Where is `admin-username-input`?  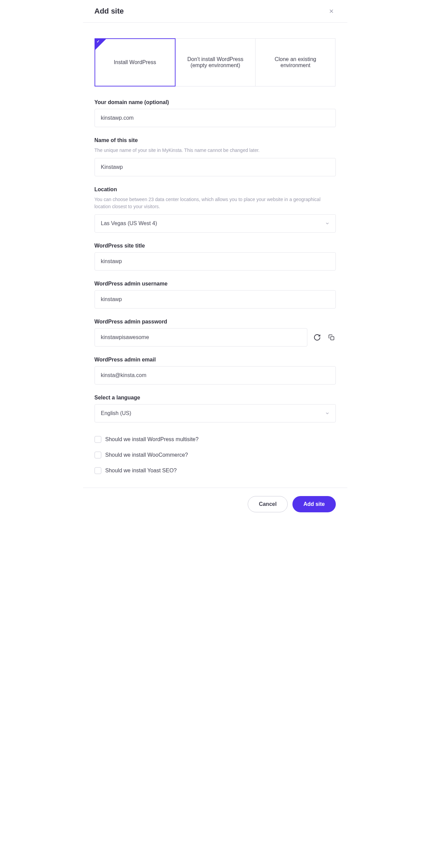 admin-username-input is located at coordinates (215, 299).